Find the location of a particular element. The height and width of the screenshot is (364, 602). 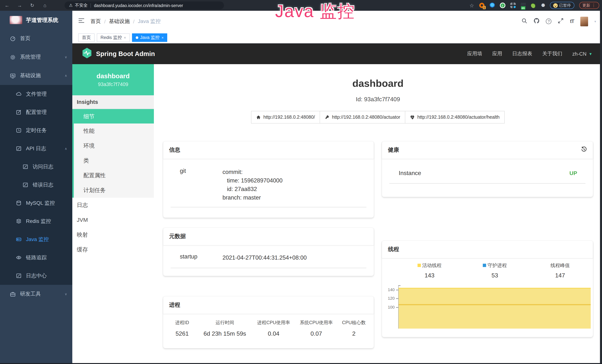

user-avatar is located at coordinates (584, 21).